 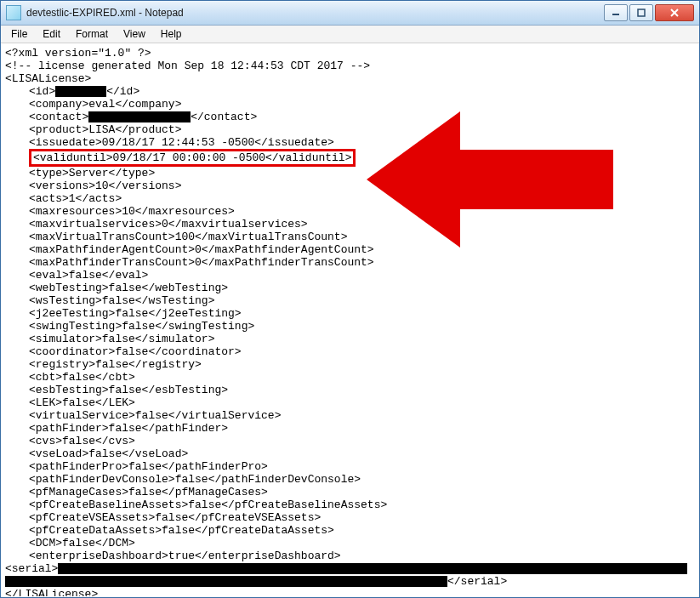 What do you see at coordinates (43, 92) in the screenshot?
I see `xml-tag: <id>` at bounding box center [43, 92].